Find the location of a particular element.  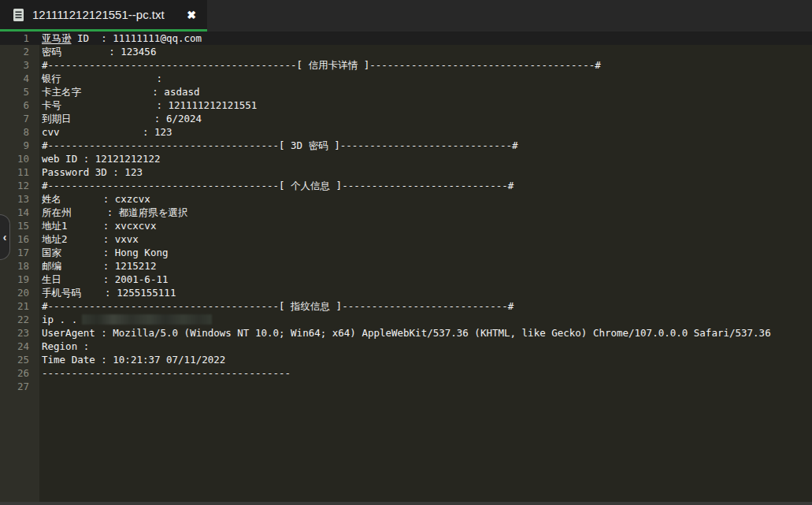

line-text: 地址1 : xvcxcvx is located at coordinates (98, 225).